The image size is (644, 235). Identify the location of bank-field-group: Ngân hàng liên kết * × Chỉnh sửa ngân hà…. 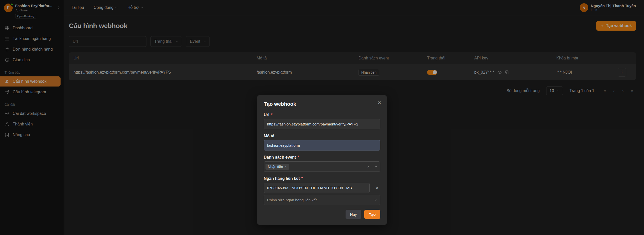
(322, 191).